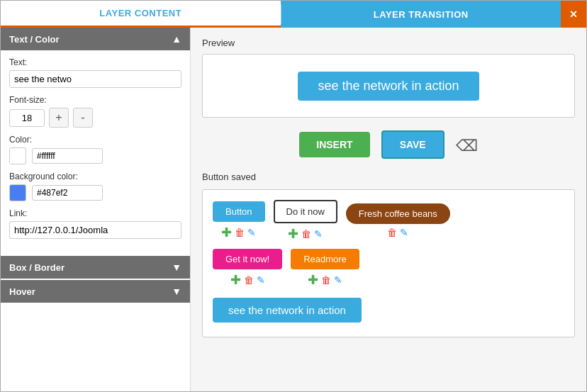 The width and height of the screenshot is (587, 392). I want to click on delete-icon-5: 🗑, so click(326, 280).